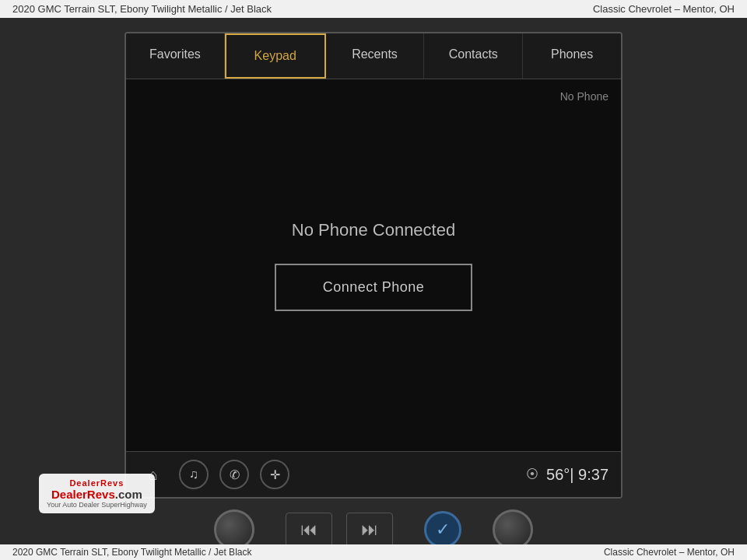 This screenshot has height=560, width=747. I want to click on tab-favorites: Favorites, so click(176, 56).